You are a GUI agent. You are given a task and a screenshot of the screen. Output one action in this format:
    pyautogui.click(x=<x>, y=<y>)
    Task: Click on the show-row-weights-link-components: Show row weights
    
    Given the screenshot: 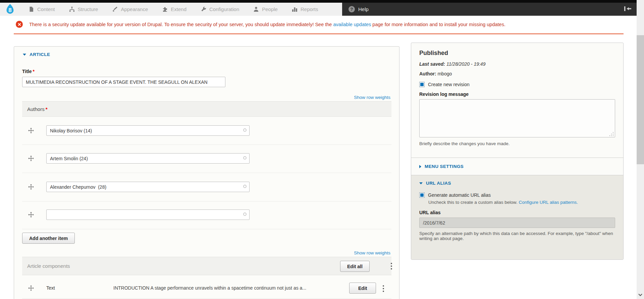 What is the action you would take?
    pyautogui.click(x=372, y=253)
    